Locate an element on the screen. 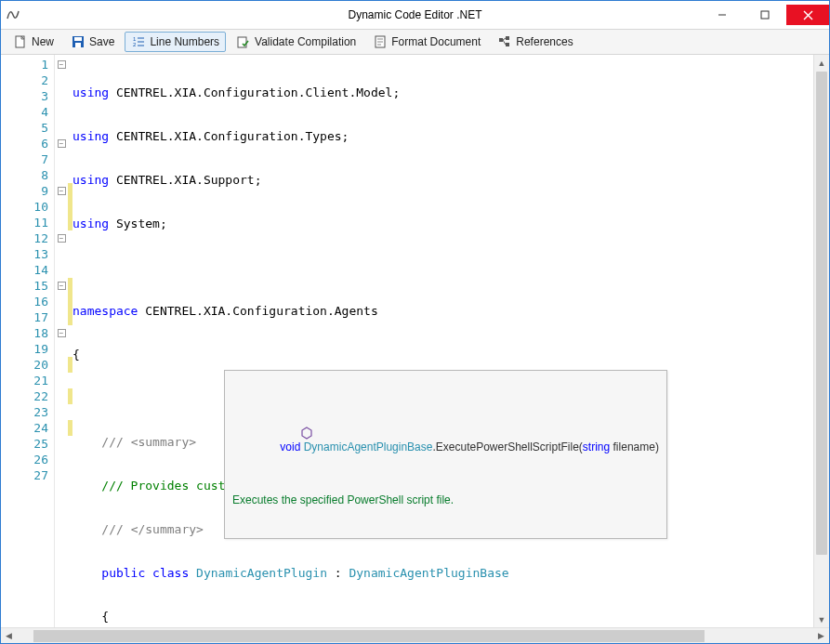 The height and width of the screenshot is (644, 830). format-icon is located at coordinates (380, 42).